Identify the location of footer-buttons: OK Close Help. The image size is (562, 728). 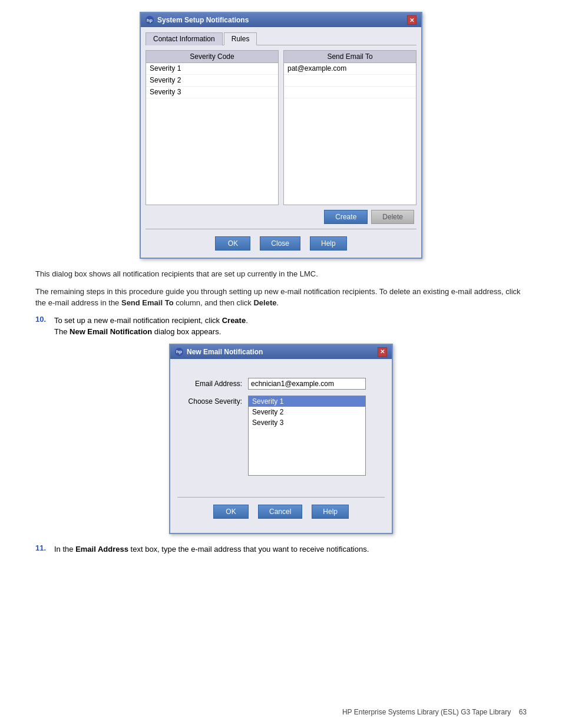
(281, 243).